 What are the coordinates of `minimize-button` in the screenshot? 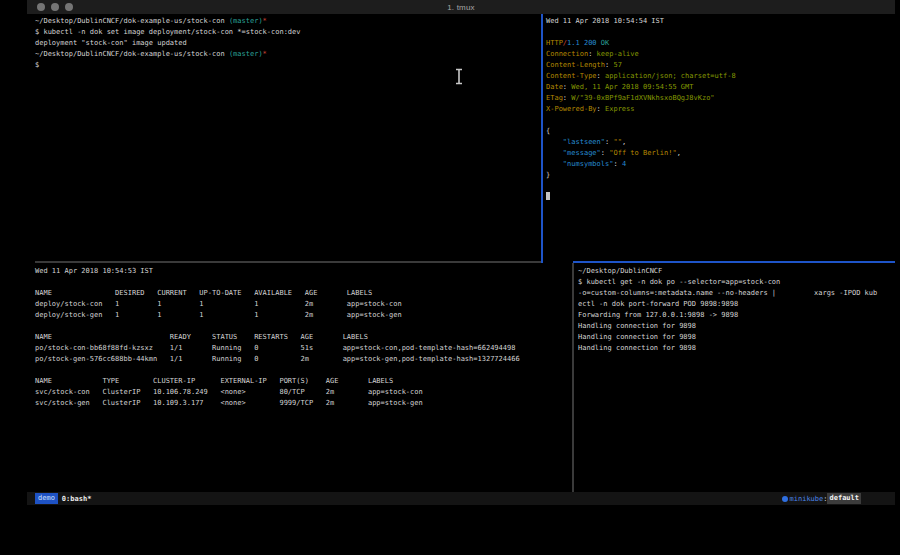 It's located at (55, 7).